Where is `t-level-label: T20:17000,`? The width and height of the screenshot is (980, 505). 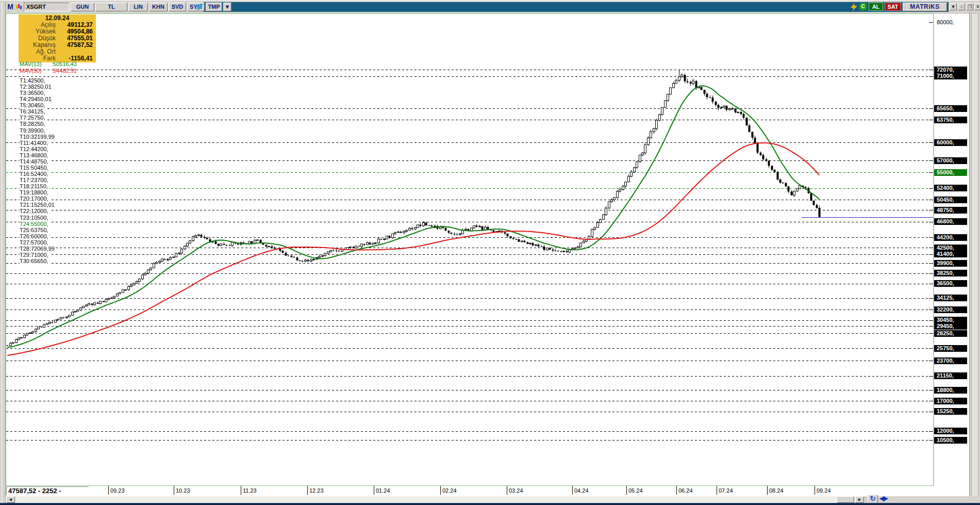
t-level-label: T20:17000, is located at coordinates (35, 199).